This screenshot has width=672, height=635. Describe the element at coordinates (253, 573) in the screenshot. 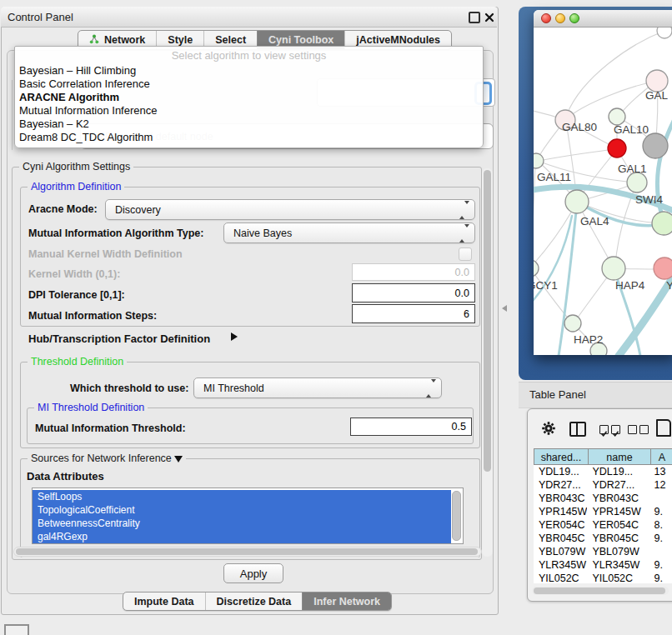

I see `apply-button: Apply` at that location.